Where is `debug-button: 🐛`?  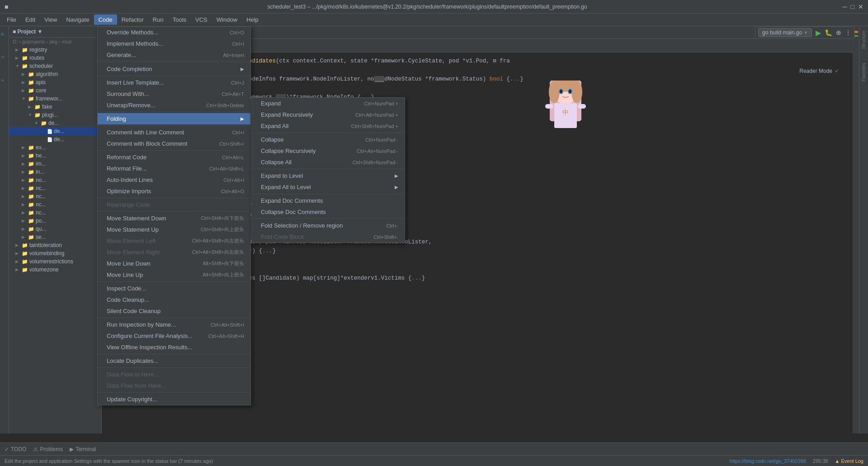
debug-button: 🐛 is located at coordinates (828, 33).